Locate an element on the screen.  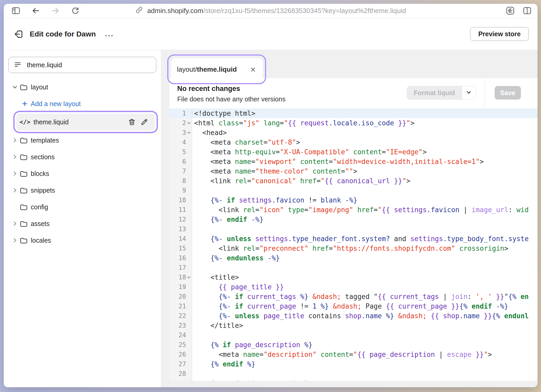
code-content: <meta charset="utf-8"> is located at coordinates (365, 142).